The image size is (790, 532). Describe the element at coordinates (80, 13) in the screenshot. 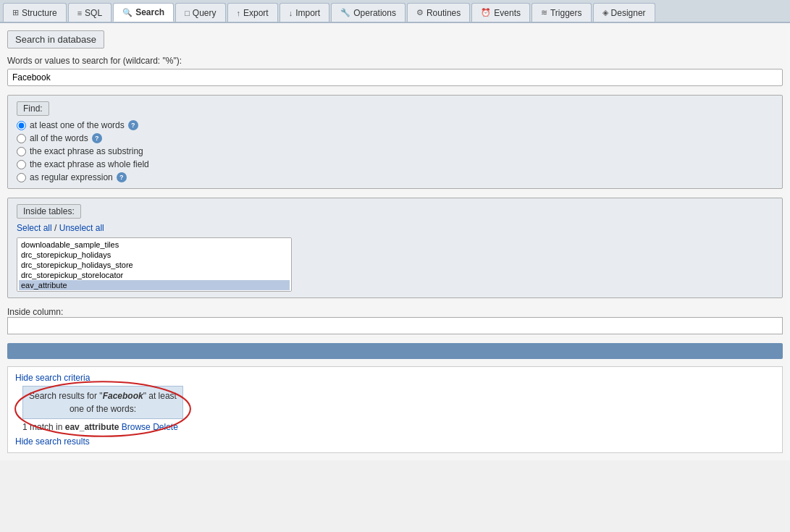

I see `sql-icon: ≡` at that location.